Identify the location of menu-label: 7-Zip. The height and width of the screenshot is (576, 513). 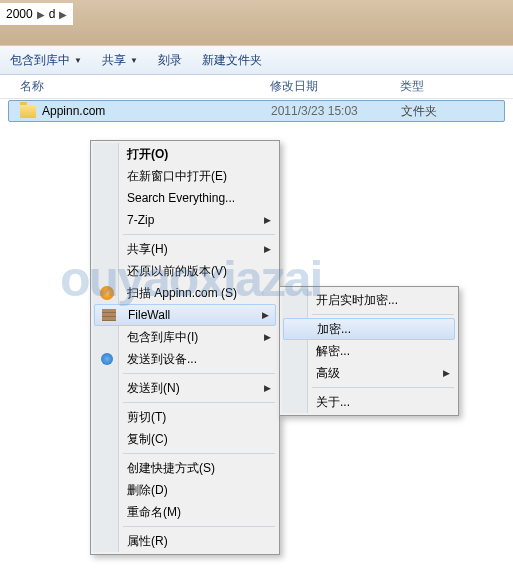
(140, 220).